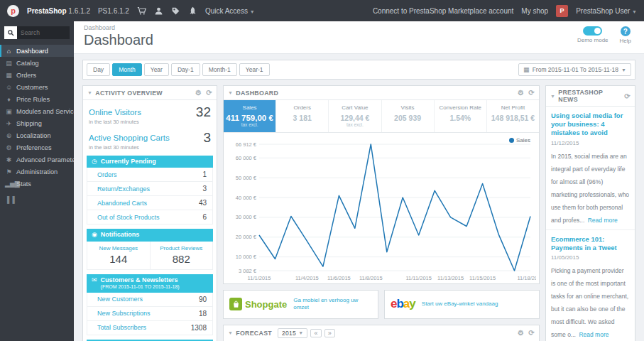 This screenshot has height=341, width=644. Describe the element at coordinates (159, 11) in the screenshot. I see `customer-icon` at that location.